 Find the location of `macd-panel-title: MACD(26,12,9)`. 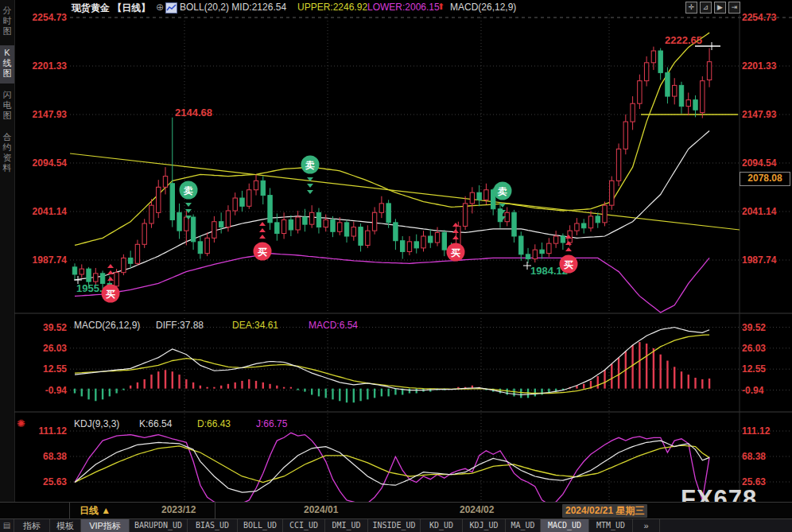

macd-panel-title: MACD(26,12,9) is located at coordinates (107, 325).